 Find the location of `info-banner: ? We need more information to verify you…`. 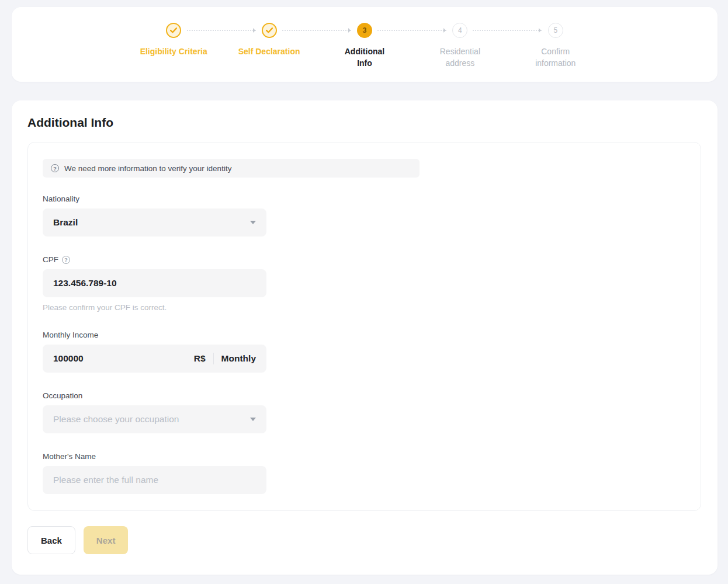

info-banner: ? We need more information to verify you… is located at coordinates (231, 168).